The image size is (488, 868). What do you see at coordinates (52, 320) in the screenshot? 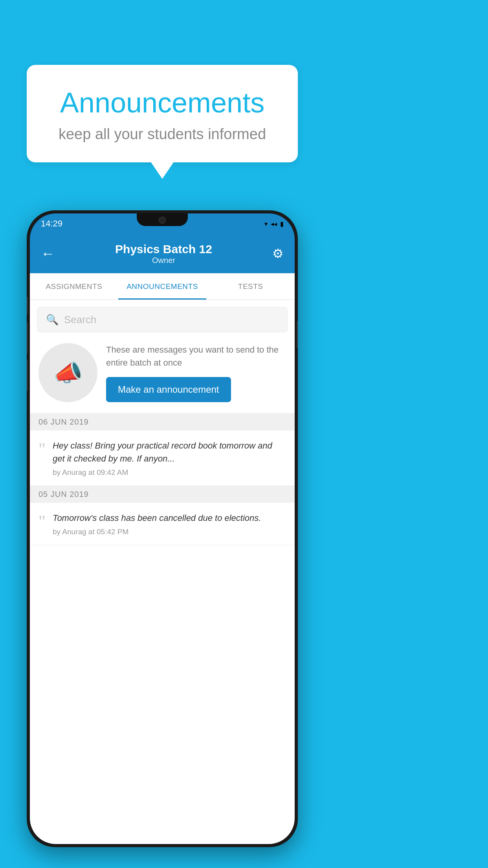
I see `search-icon: 🔍` at bounding box center [52, 320].